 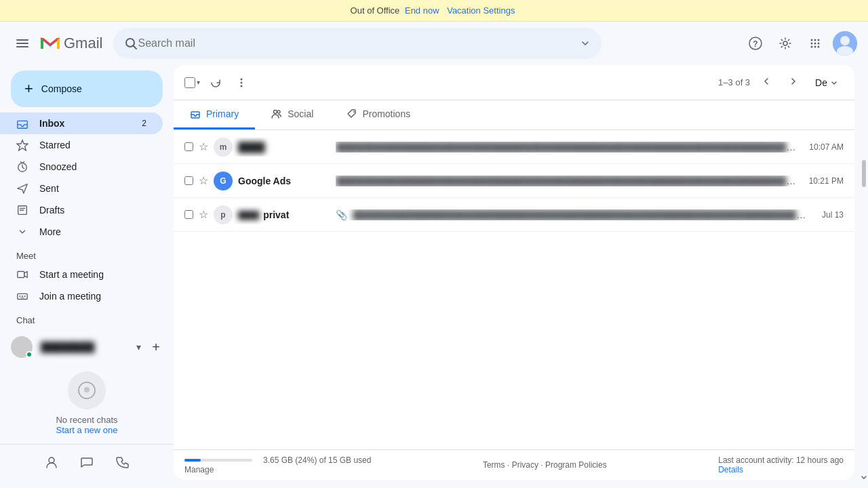 What do you see at coordinates (87, 347) in the screenshot?
I see `chat-user-row: ████████ ▾ +` at bounding box center [87, 347].